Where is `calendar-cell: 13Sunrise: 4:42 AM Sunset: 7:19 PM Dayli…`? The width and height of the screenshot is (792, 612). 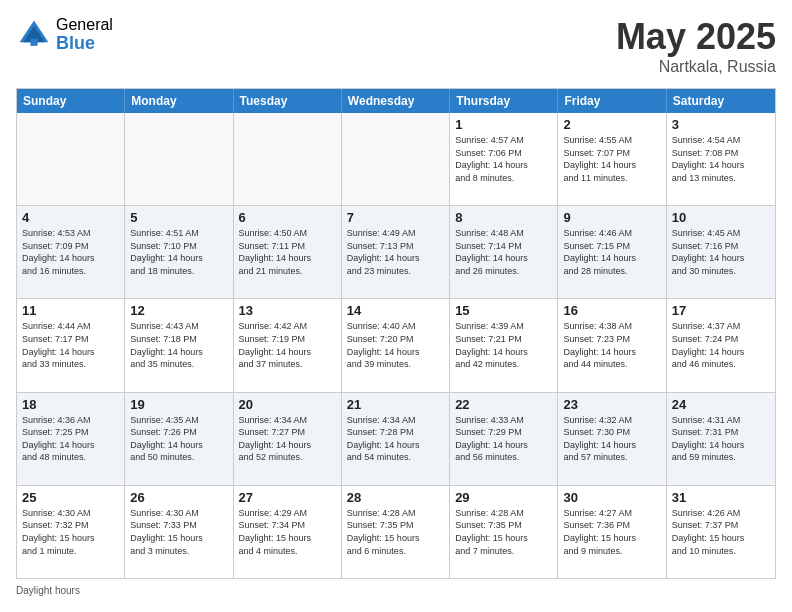
calendar-cell: 13Sunrise: 4:42 AM Sunset: 7:19 PM Dayli… is located at coordinates (288, 345).